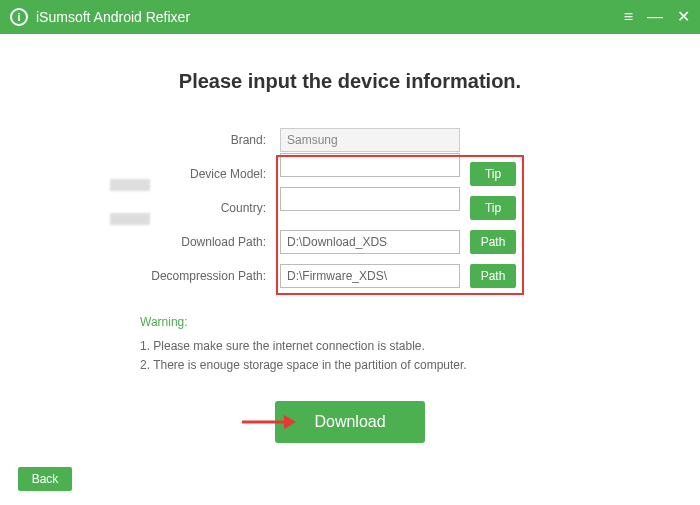  What do you see at coordinates (493, 174) in the screenshot?
I see `device-model-tip-button: Tip` at bounding box center [493, 174].